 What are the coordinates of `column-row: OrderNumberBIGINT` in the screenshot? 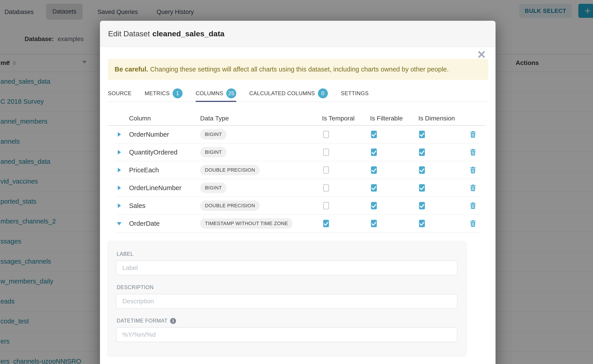 It's located at (298, 135).